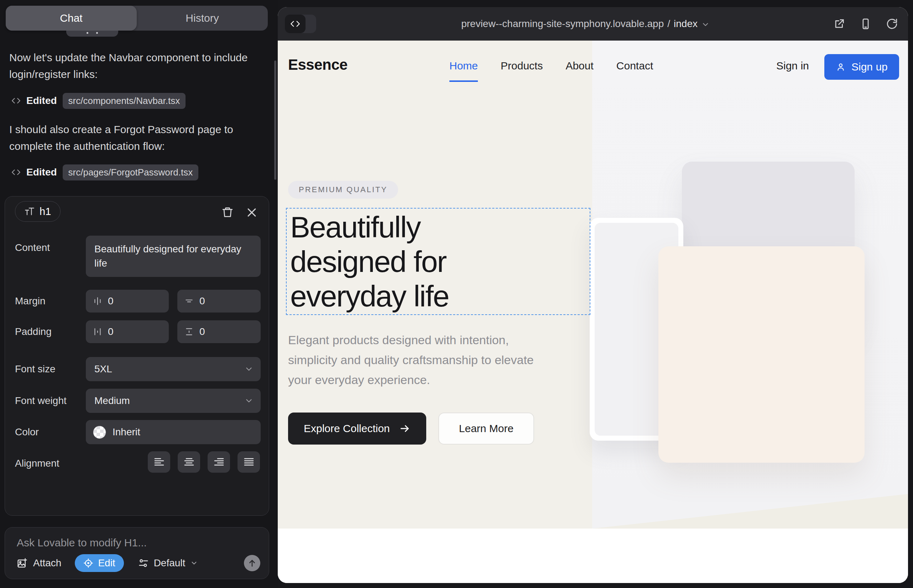  Describe the element at coordinates (128, 301) in the screenshot. I see `margin-x-input: 0` at that location.